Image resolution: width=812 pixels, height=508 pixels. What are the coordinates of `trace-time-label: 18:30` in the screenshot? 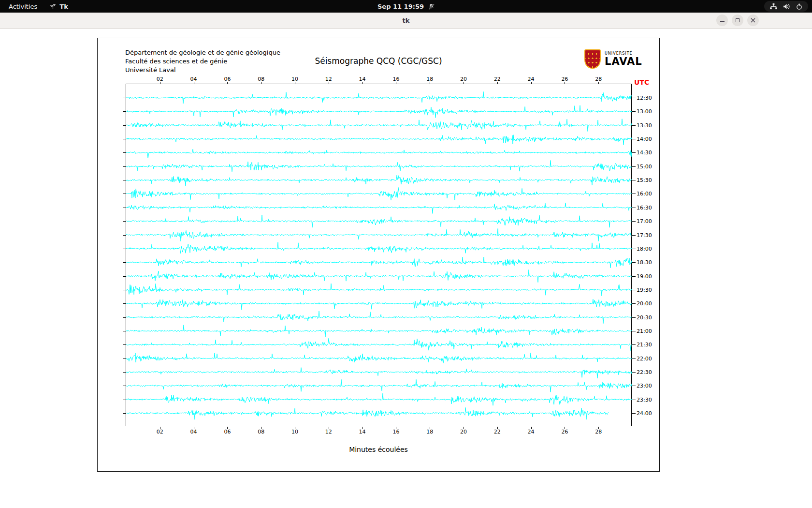 It's located at (644, 262).